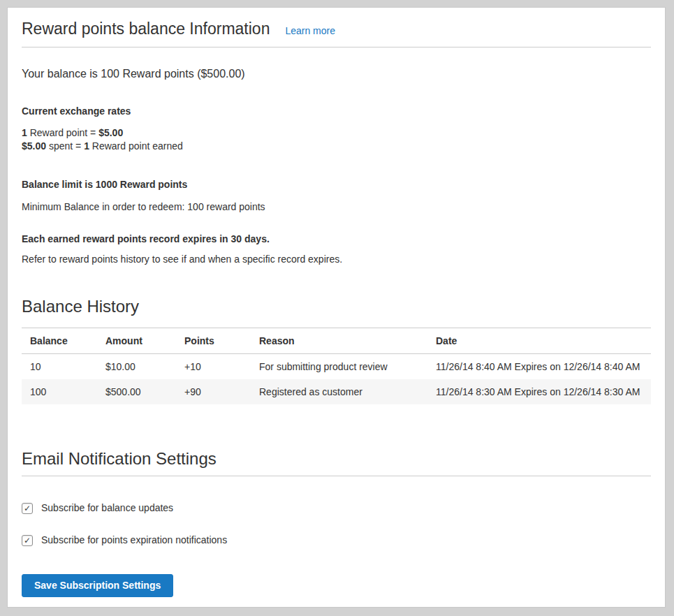  I want to click on rate2-text-a: spent =, so click(65, 146).